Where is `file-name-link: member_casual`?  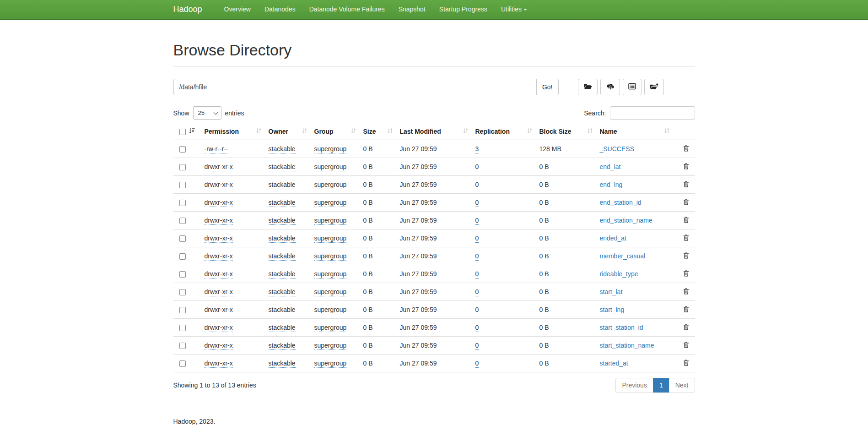 file-name-link: member_casual is located at coordinates (623, 256).